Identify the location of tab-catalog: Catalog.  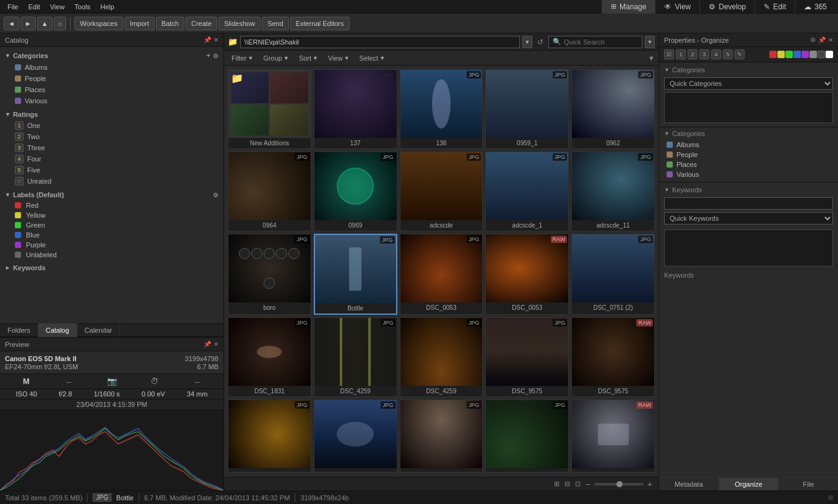
(58, 330).